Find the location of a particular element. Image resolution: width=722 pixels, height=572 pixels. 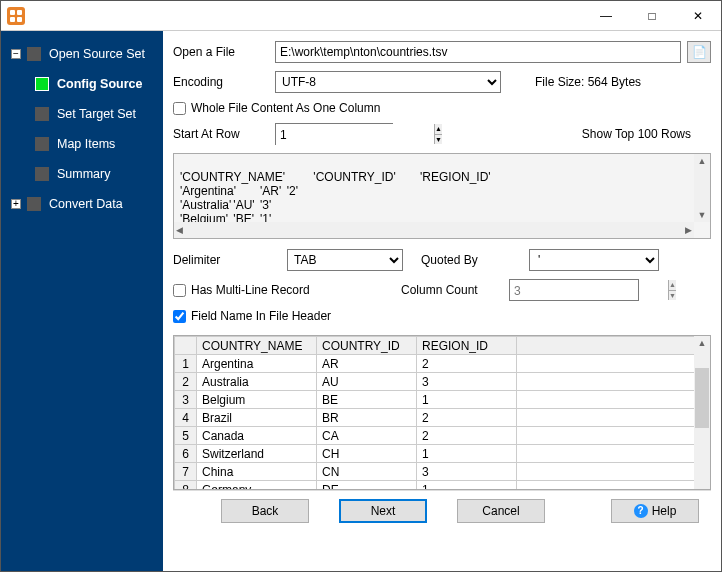

scroll-down-icon: ▼ is located at coordinates (702, 215).